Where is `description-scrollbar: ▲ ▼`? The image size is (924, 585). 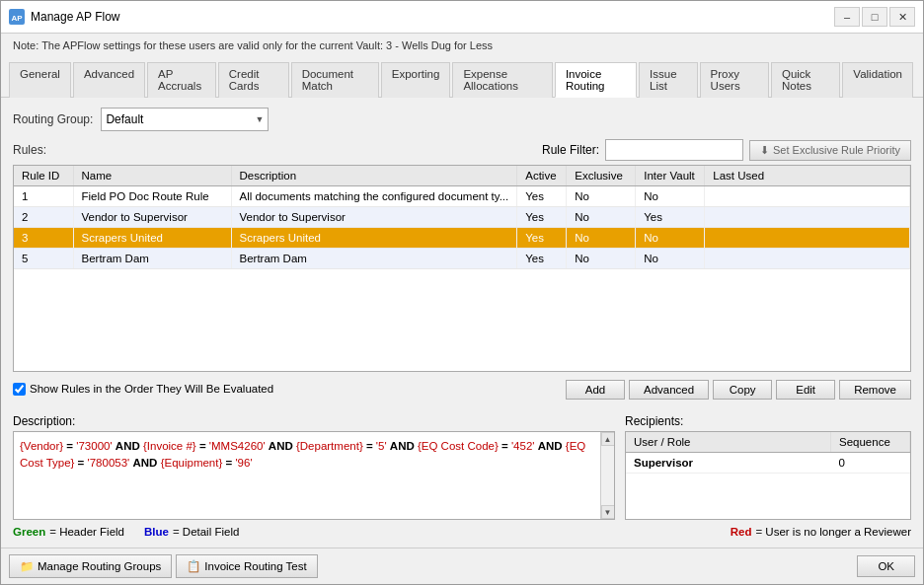 description-scrollbar: ▲ ▼ is located at coordinates (607, 475).